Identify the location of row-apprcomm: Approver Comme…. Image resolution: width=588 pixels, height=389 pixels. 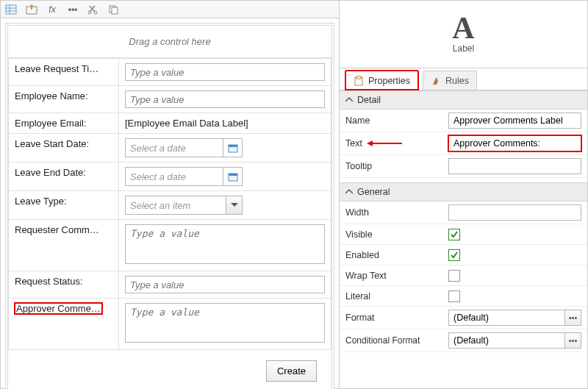
(171, 324).